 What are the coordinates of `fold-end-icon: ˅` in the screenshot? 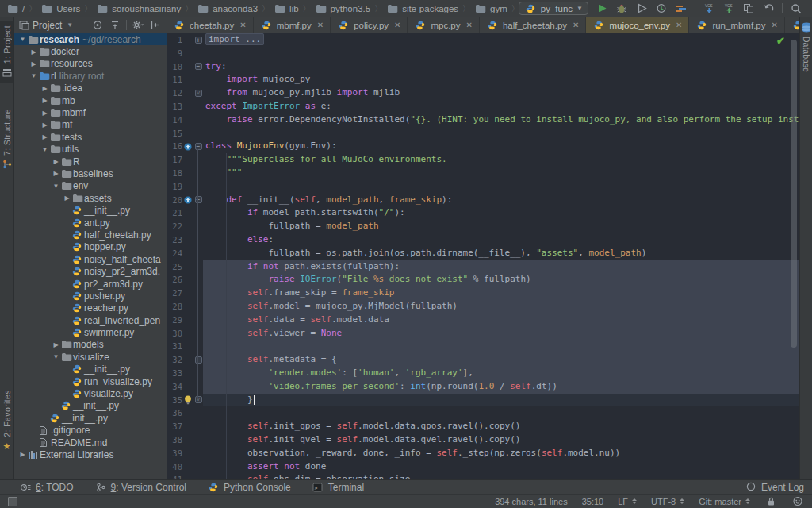 It's located at (198, 94).